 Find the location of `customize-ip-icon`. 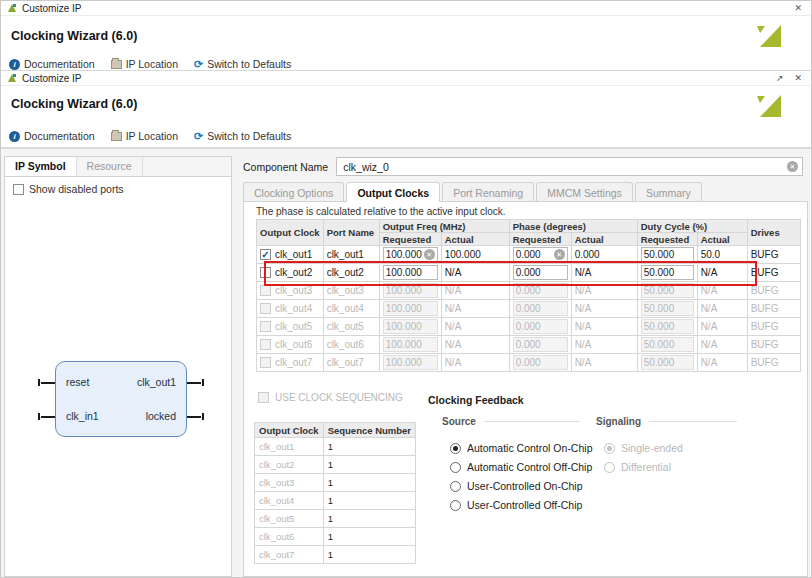

customize-ip-icon is located at coordinates (12, 8).